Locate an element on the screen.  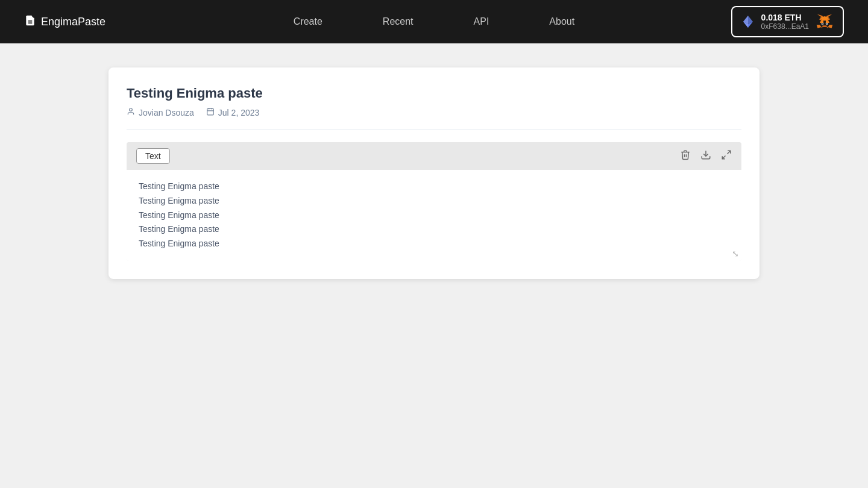
text-type-button: Text is located at coordinates (153, 156).